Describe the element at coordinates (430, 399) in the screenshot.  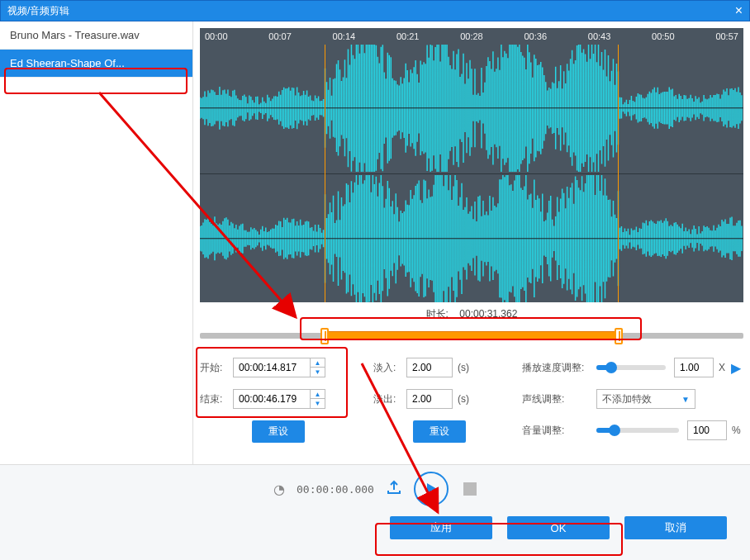
I see `fadeout-input` at that location.